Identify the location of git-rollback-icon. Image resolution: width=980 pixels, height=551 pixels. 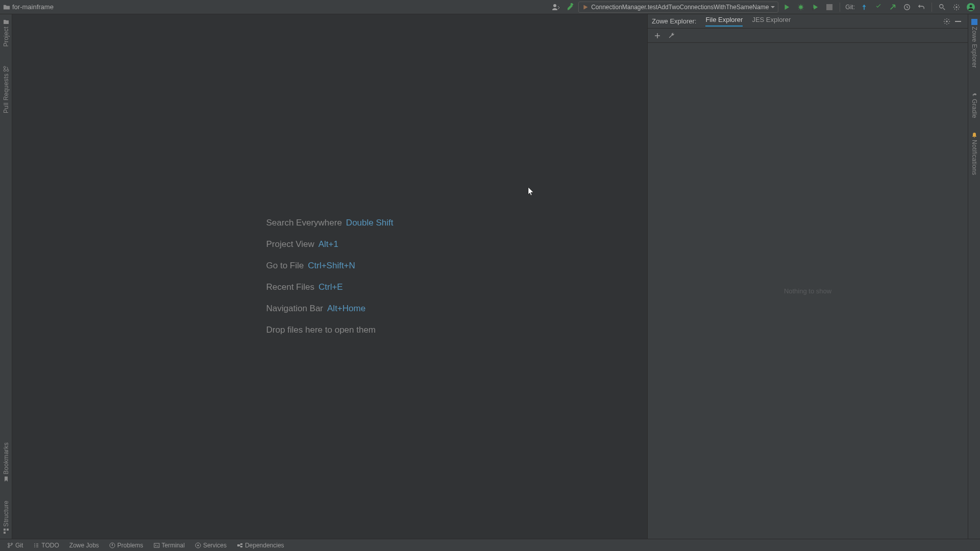
(921, 7).